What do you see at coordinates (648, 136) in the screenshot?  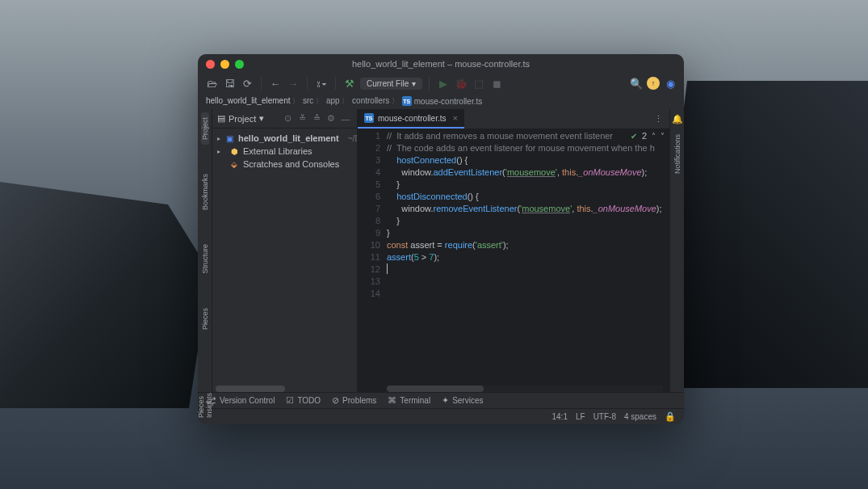 I see `inspection-widget: ✔ 2 ˄ ˅` at bounding box center [648, 136].